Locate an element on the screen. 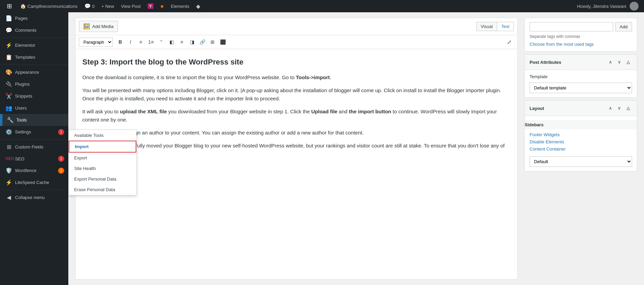 Image resolution: width=644 pixels, height=285 pixels. paragraph-select: Paragraph is located at coordinates (96, 42).